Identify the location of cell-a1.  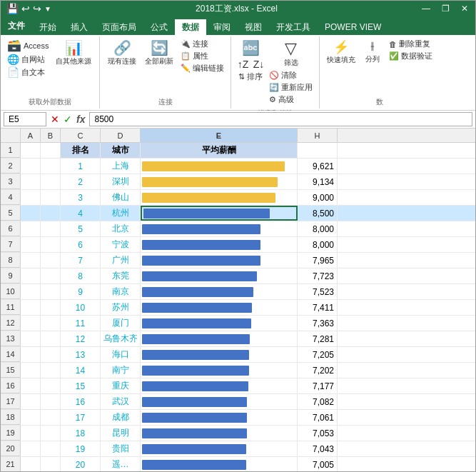
(31, 150).